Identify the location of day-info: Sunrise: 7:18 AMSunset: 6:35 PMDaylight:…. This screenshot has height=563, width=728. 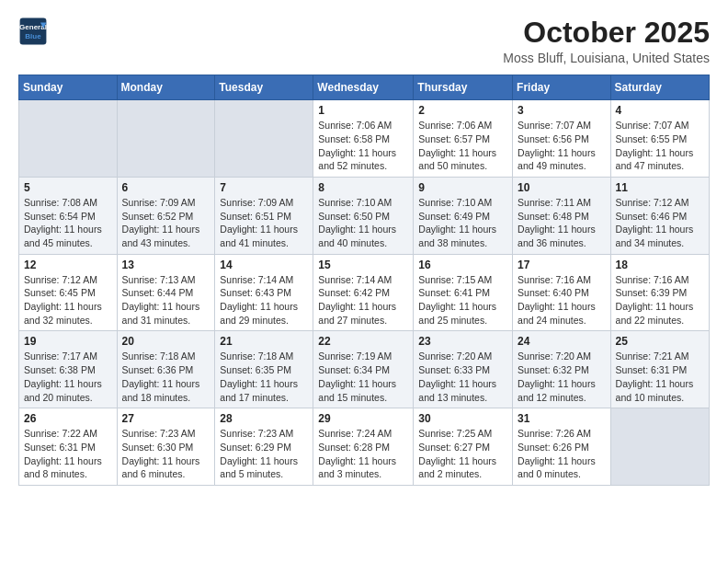
(264, 377).